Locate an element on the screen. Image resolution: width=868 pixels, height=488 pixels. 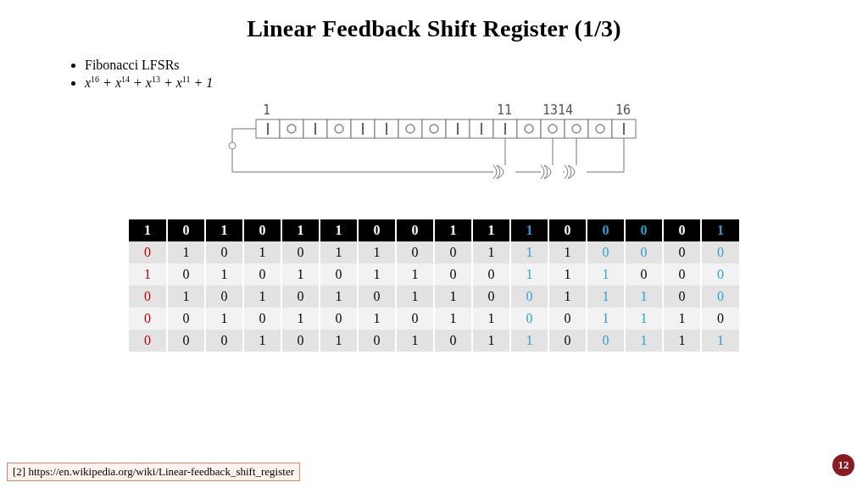
lfsr-diagram: 111131416 is located at coordinates (434, 151).